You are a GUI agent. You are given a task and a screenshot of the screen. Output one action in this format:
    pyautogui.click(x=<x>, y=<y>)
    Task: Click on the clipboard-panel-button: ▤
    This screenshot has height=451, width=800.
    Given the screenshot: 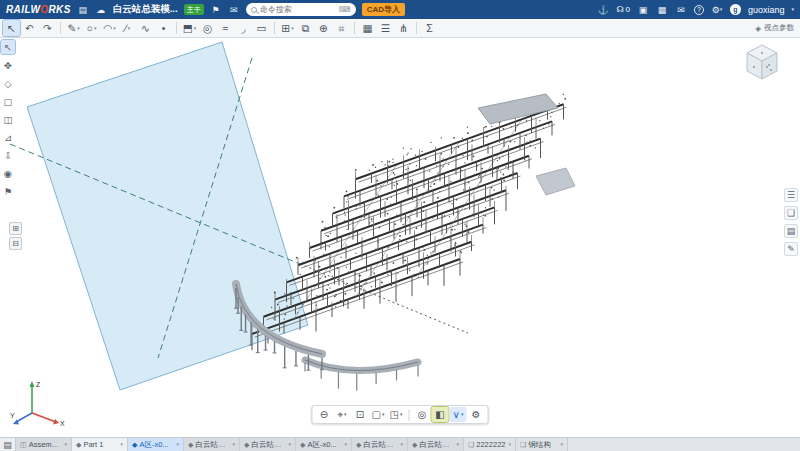 What is the action you would take?
    pyautogui.click(x=791, y=231)
    